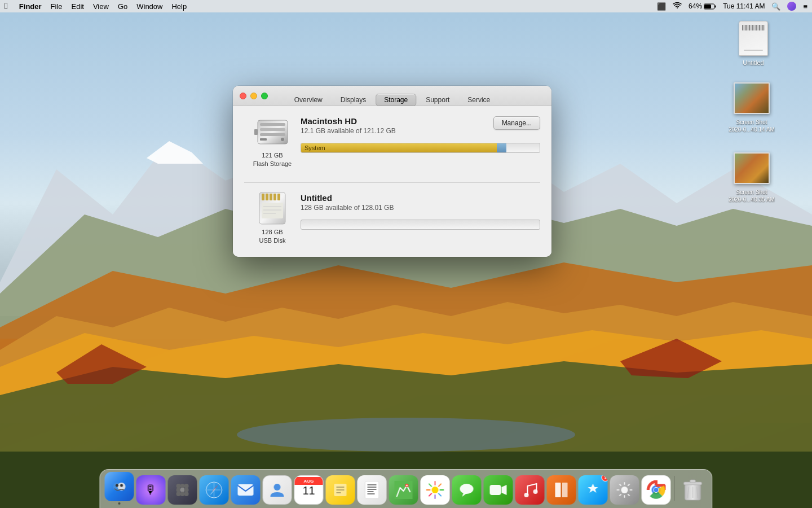  What do you see at coordinates (101, 7) in the screenshot?
I see `menu-view: View` at bounding box center [101, 7].